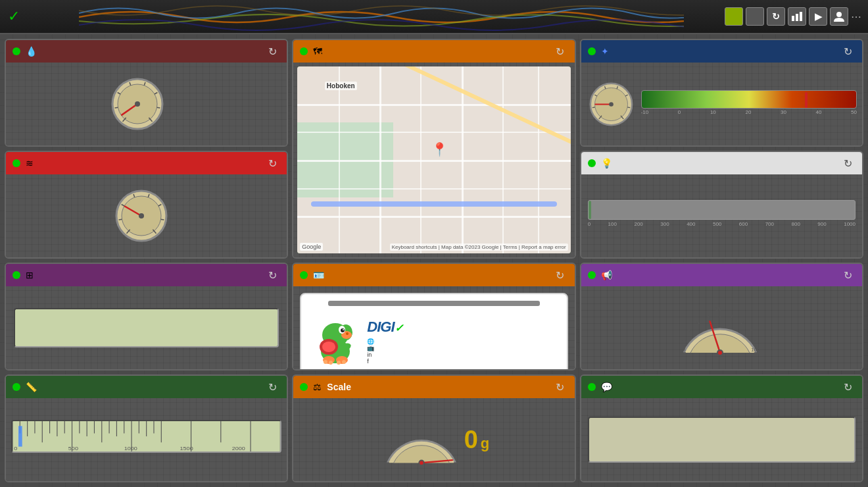 The image size is (868, 487). What do you see at coordinates (848, 51) in the screenshot?
I see `bt-refresh-btn: ↻` at bounding box center [848, 51].